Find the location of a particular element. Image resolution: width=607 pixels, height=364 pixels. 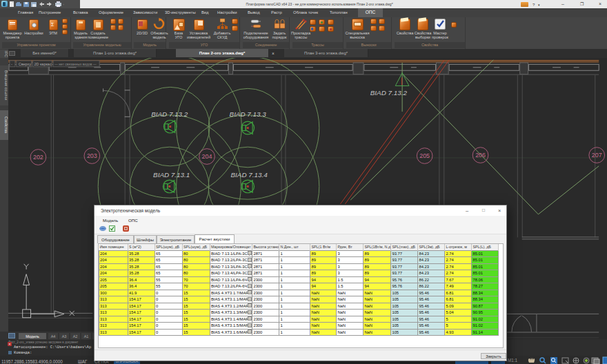

svg-text: Сверху is located at coordinates (25, 64).